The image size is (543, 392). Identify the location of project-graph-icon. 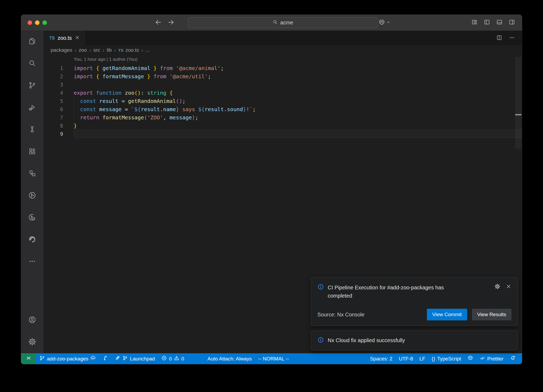
(32, 174).